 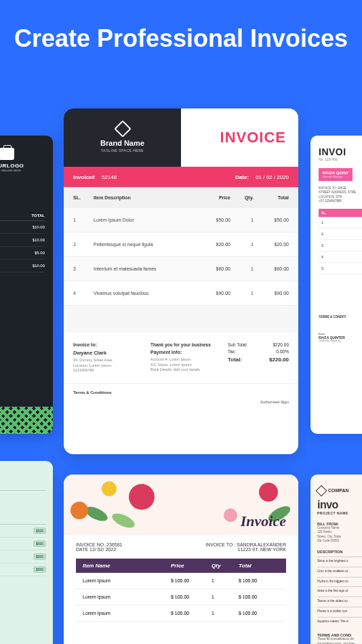 I want to click on payment-method-label: PAYMENT METHOD, so click(x=23, y=487).